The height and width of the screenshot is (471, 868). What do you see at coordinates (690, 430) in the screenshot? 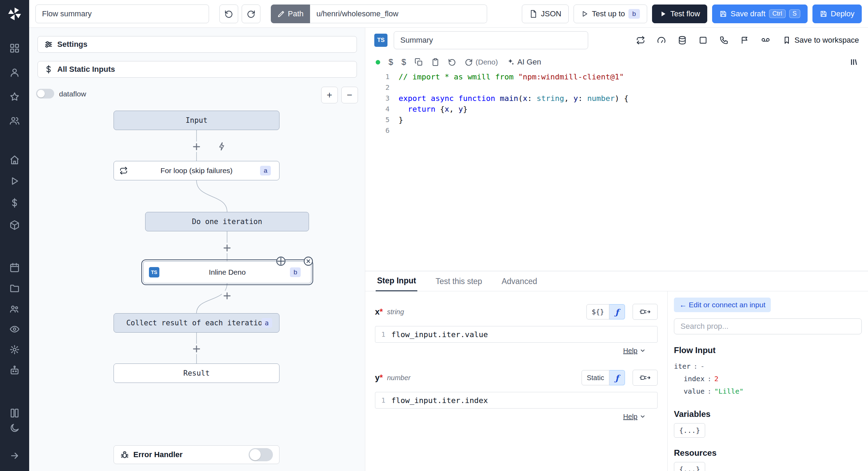
I see `variables-expand-button: {...}` at bounding box center [690, 430].